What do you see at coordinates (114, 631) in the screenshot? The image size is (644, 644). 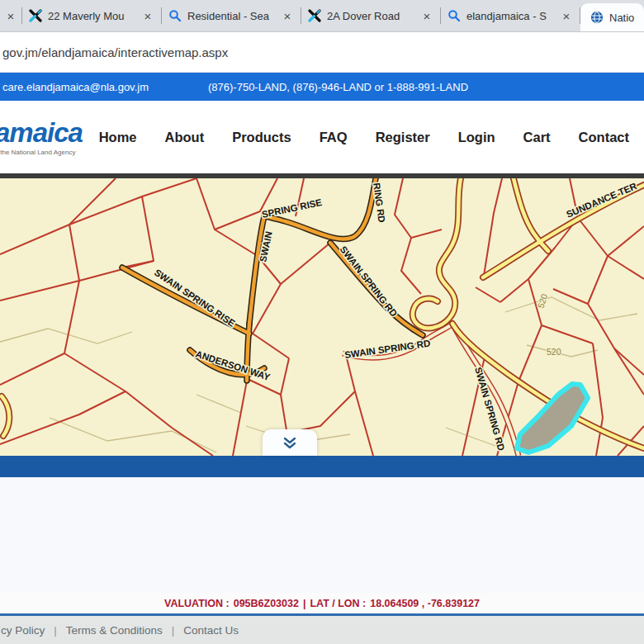 I see `footer-link-terms-conditions: Terms & Conditions` at bounding box center [114, 631].